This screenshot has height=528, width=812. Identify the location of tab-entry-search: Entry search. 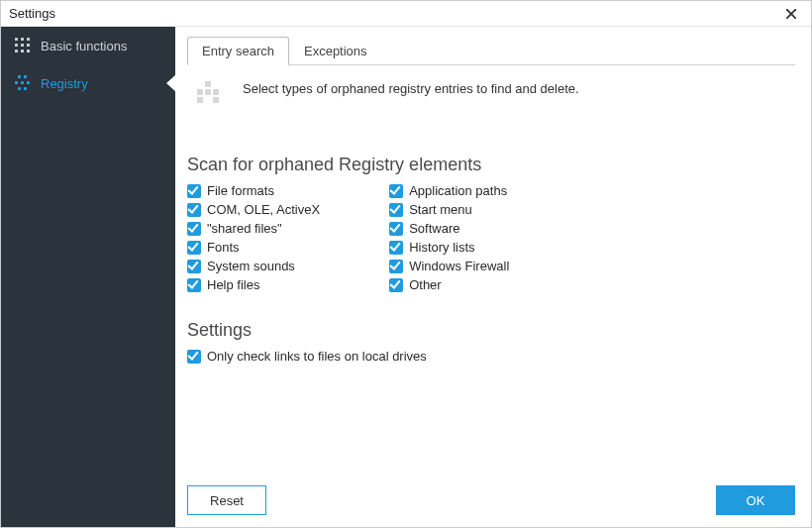
(238, 51).